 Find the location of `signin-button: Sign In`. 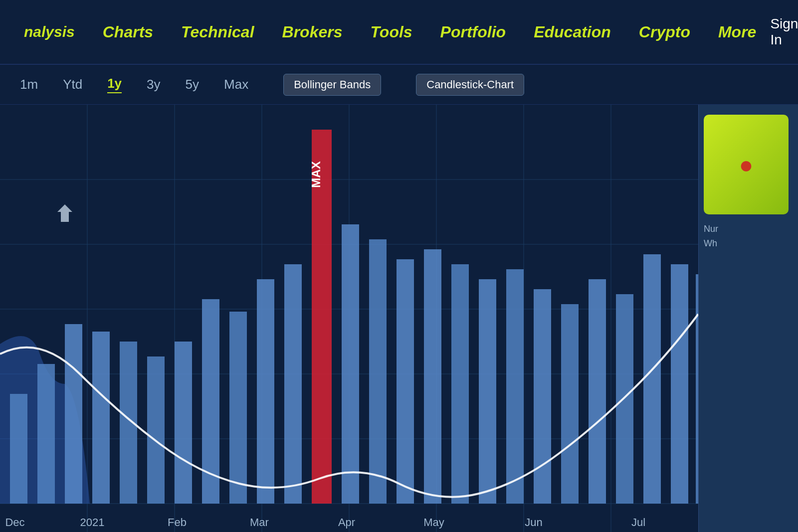

signin-button: Sign In is located at coordinates (784, 32).